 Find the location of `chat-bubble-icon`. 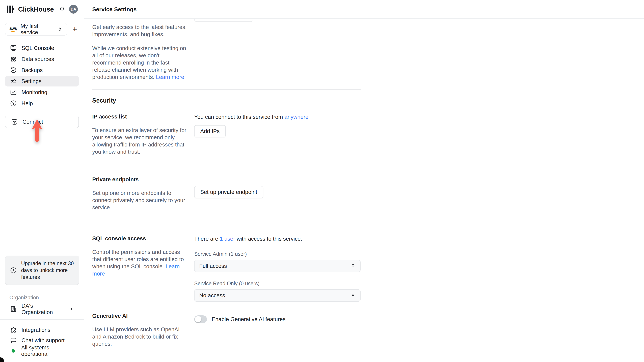

chat-bubble-icon is located at coordinates (14, 340).